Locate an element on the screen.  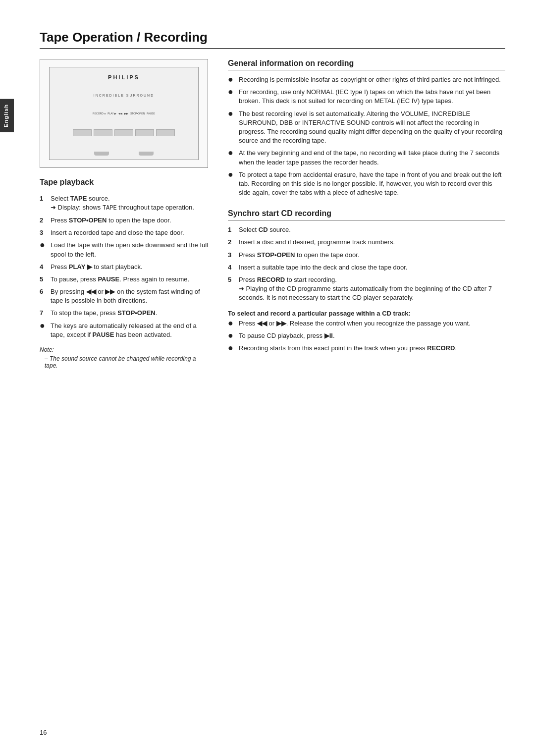
synchro-sub-list: ● Press ◀◀ or ▶▶. Release the control wh… is located at coordinates (367, 336).